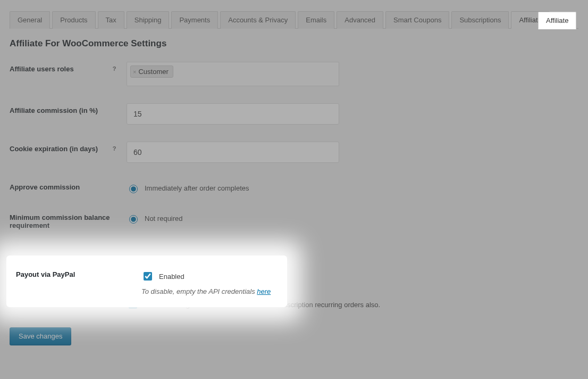  I want to click on tab-general: General, so click(30, 20).